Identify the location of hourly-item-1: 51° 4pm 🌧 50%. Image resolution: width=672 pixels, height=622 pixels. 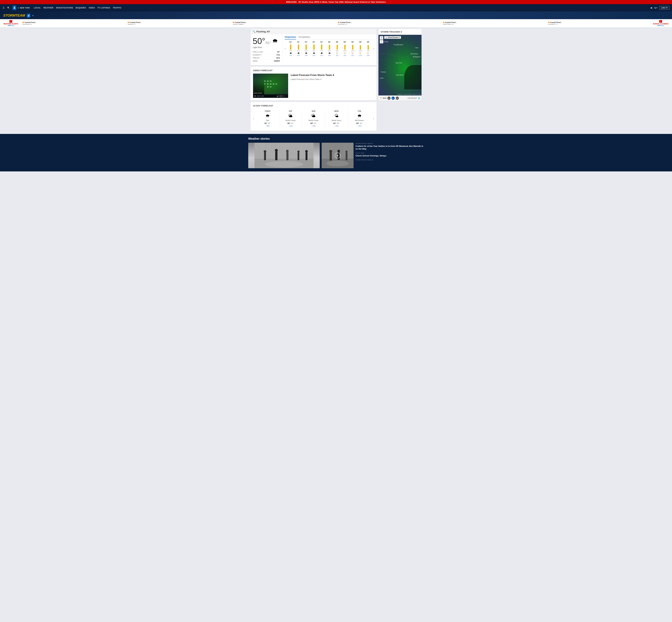
(299, 48).